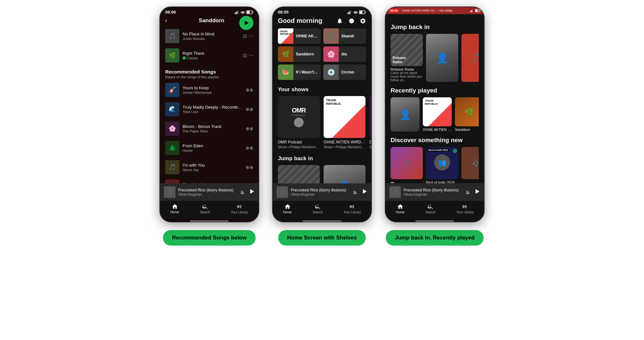  What do you see at coordinates (209, 109) in the screenshot?
I see `song-item-truly-madly: 🌊 Truly Madly Deeply - Recorded at Spoti…` at bounding box center [209, 109].